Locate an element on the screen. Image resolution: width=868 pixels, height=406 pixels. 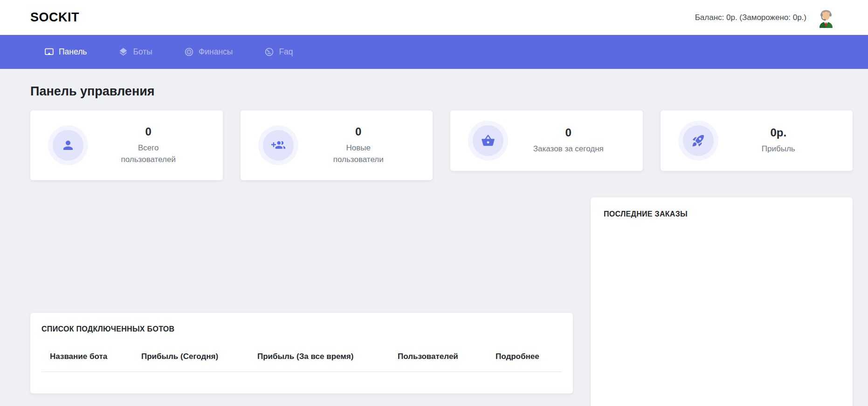
stat-label: Прибыль is located at coordinates (778, 149).